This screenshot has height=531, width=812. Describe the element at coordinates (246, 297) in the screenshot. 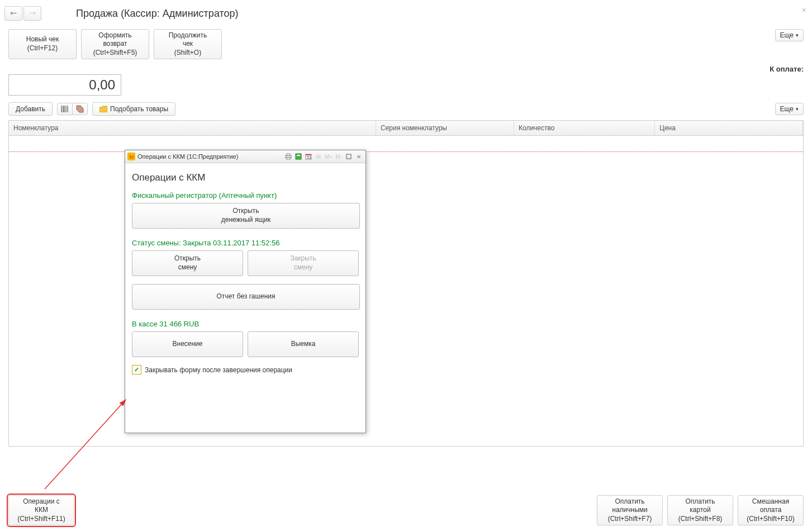

I see `x-report-button: Отчет без гашения` at that location.